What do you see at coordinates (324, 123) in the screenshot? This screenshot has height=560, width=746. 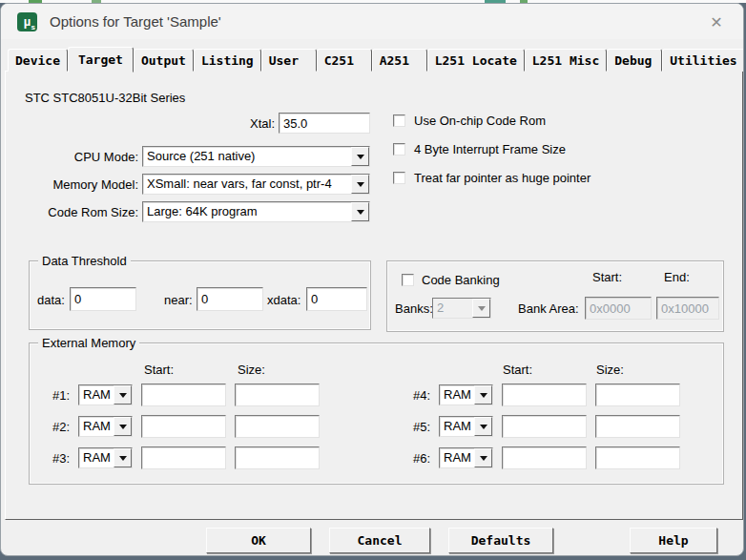 I see `xtal-input` at bounding box center [324, 123].